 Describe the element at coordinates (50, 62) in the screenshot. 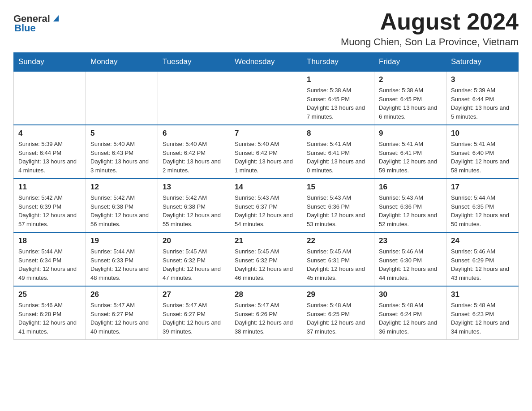

I see `calendar-header-sunday: Sunday` at that location.